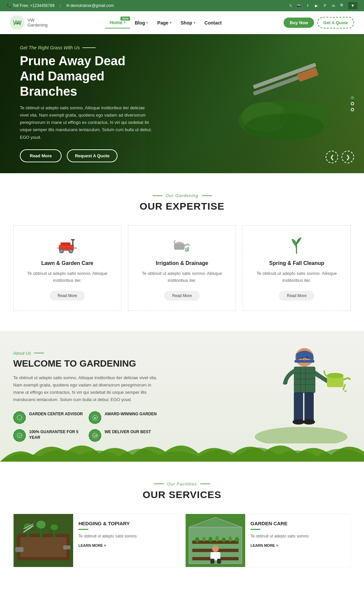 The width and height of the screenshot is (364, 612). Describe the element at coordinates (171, 23) in the screenshot. I see `nav-page-arrow: ▾` at that location.